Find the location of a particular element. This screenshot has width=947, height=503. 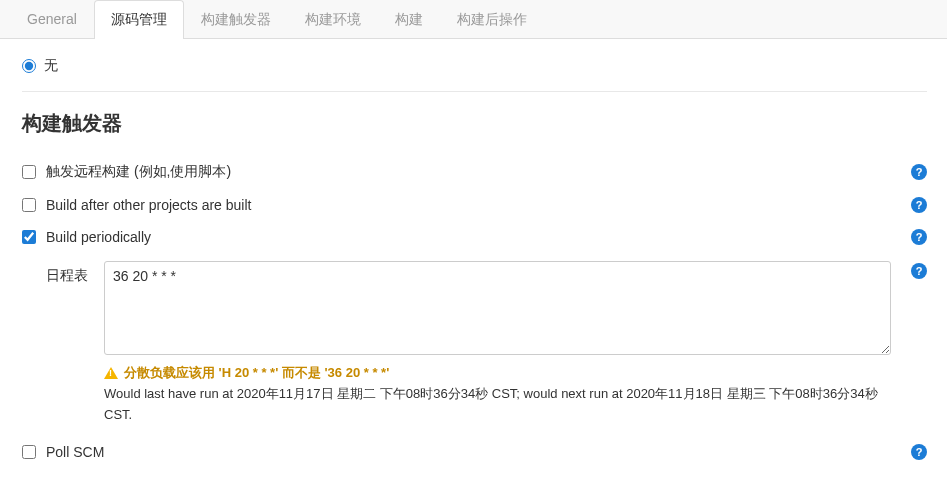

trigger-periodically-checkbox is located at coordinates (29, 237).